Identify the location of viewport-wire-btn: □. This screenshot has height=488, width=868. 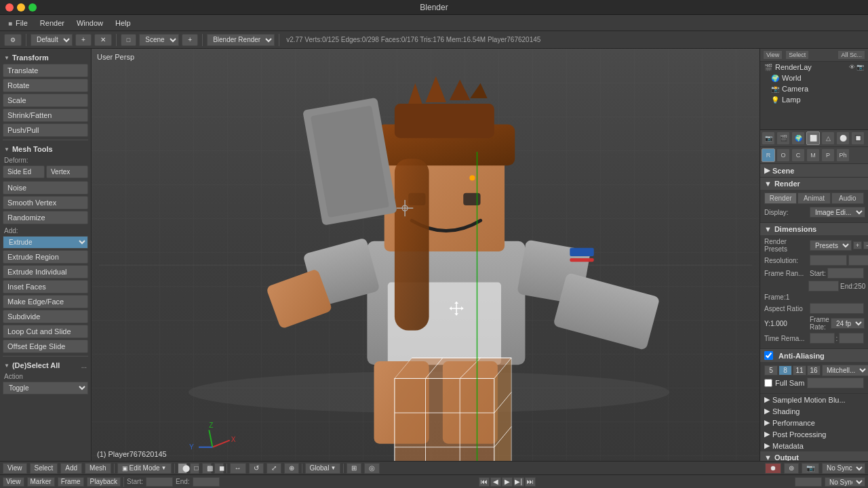
(195, 468).